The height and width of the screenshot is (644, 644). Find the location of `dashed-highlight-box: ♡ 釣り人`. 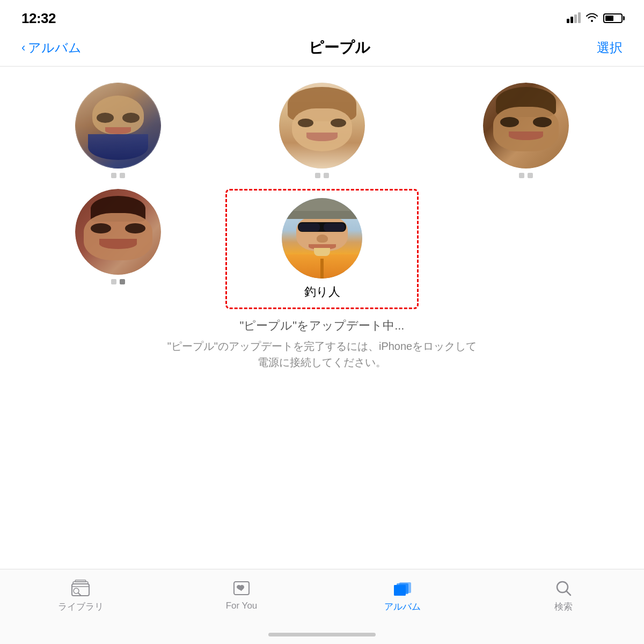

dashed-highlight-box: ♡ 釣り人 is located at coordinates (322, 249).